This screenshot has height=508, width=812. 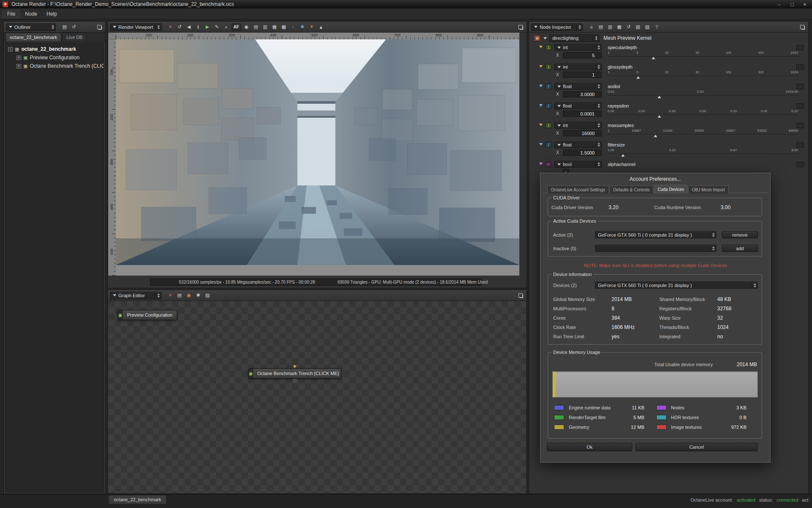 What do you see at coordinates (283, 27) in the screenshot?
I see `alpha-checker-icon: ▩` at bounding box center [283, 27].